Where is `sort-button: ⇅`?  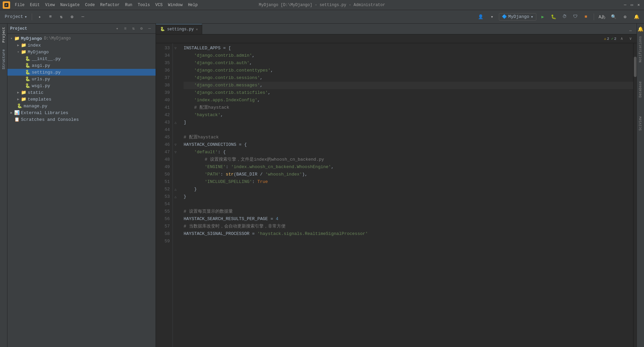
sort-button: ⇅ is located at coordinates (133, 29).